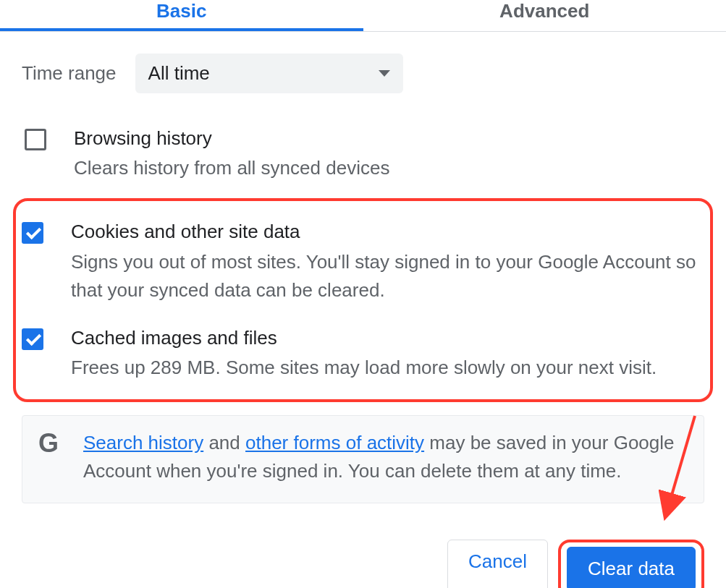 This screenshot has height=588, width=726. I want to click on google-icon: G, so click(48, 443).